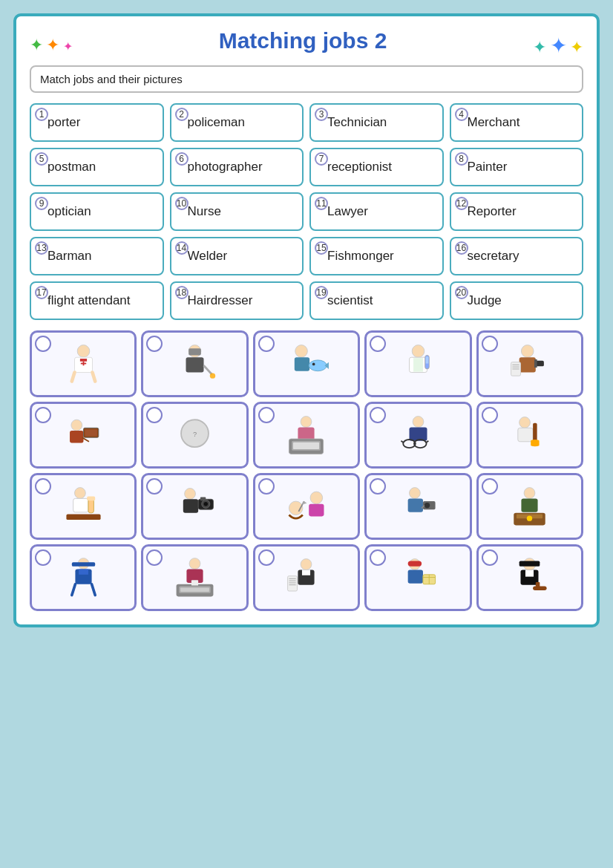  I want to click on word-label: Lawyer, so click(346, 212).